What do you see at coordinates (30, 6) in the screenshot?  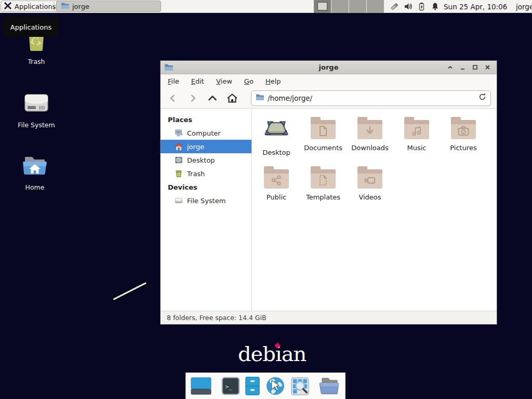 I see `applications-menu-button: Applications` at bounding box center [30, 6].